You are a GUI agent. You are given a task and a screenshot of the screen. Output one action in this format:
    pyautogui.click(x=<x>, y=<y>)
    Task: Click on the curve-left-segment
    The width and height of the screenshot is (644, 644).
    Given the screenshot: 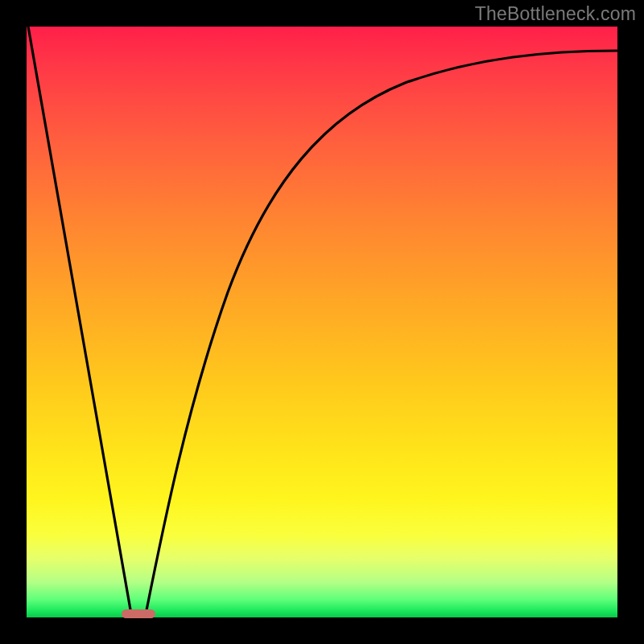 What is the action you would take?
    pyautogui.click(x=80, y=320)
    